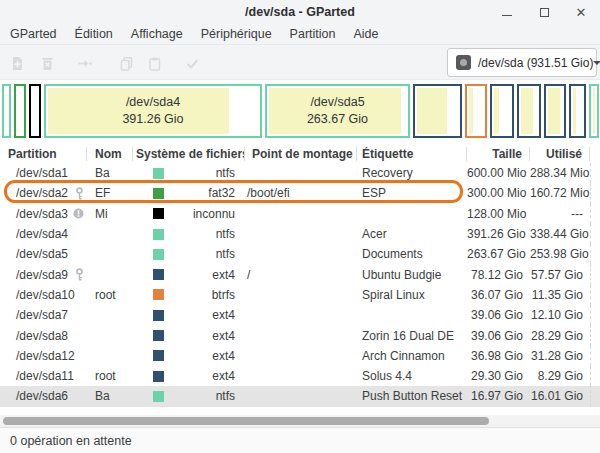  I want to click on menu-item-edition: Édition, so click(94, 34).